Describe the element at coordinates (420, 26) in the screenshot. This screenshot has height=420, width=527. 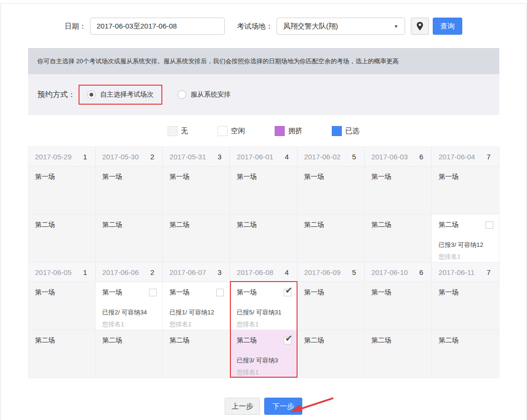
I see `map-location-button` at that location.